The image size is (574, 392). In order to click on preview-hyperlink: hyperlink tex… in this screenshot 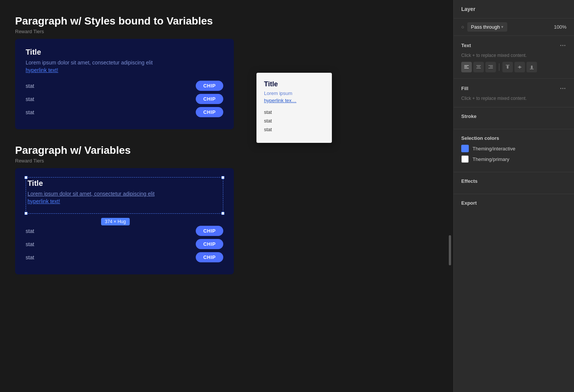, I will do `click(294, 100)`.